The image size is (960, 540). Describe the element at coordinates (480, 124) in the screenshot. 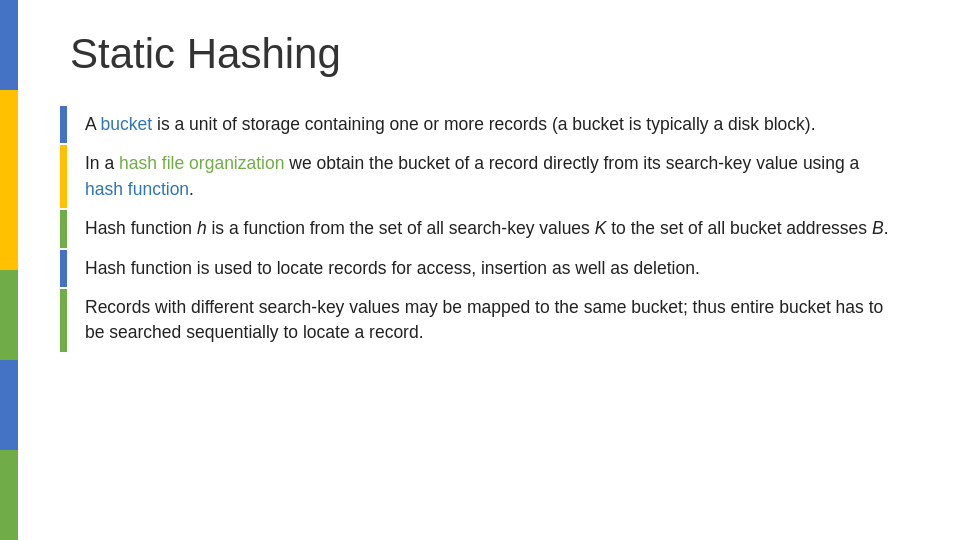

I see `list-item: A bucket is a unit of storage containing…` at that location.